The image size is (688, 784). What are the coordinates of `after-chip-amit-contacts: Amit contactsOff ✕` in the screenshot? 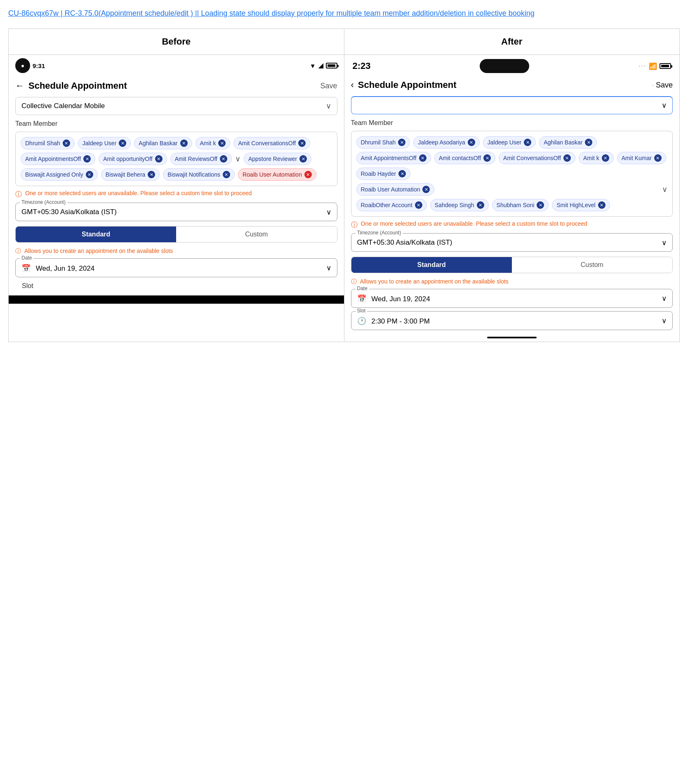 It's located at (465, 158).